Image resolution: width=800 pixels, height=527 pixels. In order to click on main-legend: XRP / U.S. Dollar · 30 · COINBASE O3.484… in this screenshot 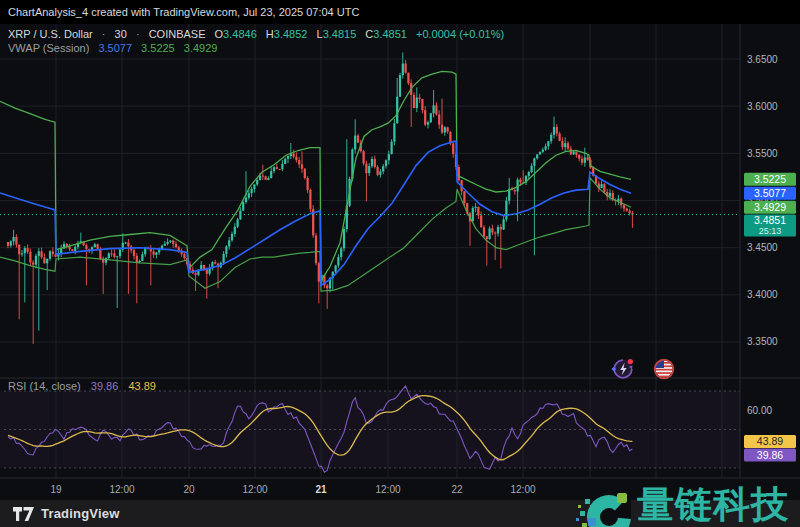, I will do `click(256, 41)`.